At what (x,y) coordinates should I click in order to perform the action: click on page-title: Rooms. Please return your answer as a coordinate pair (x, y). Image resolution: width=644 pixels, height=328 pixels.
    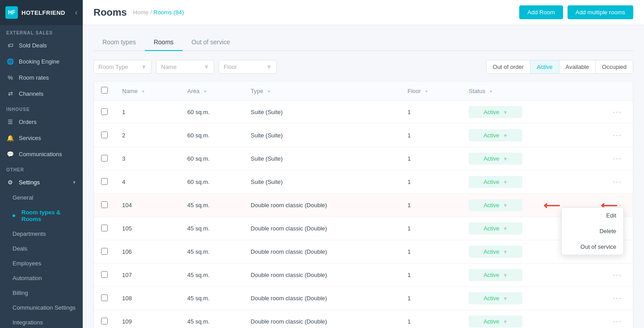
    Looking at the image, I should click on (110, 13).